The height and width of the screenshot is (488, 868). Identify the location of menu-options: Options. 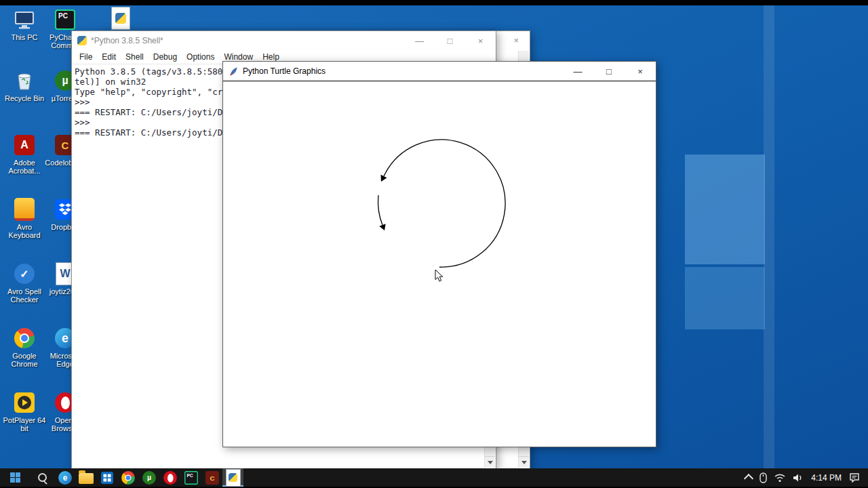
(201, 57).